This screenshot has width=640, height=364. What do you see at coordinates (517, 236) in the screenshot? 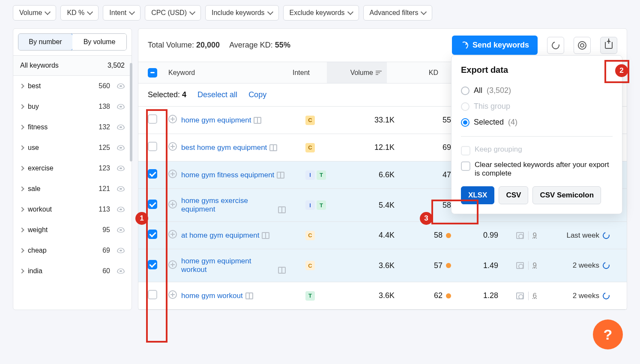
I see `cell-extras: 9` at bounding box center [517, 236].